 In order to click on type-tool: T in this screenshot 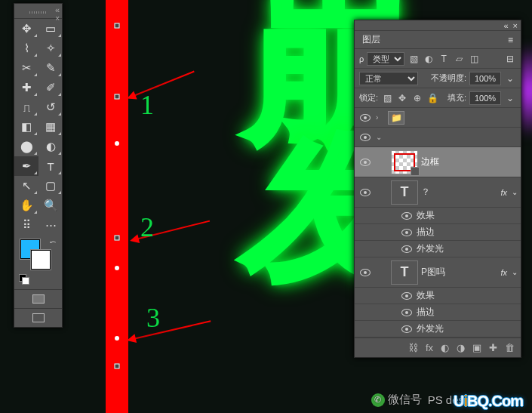, I will do `click(51, 166)`.